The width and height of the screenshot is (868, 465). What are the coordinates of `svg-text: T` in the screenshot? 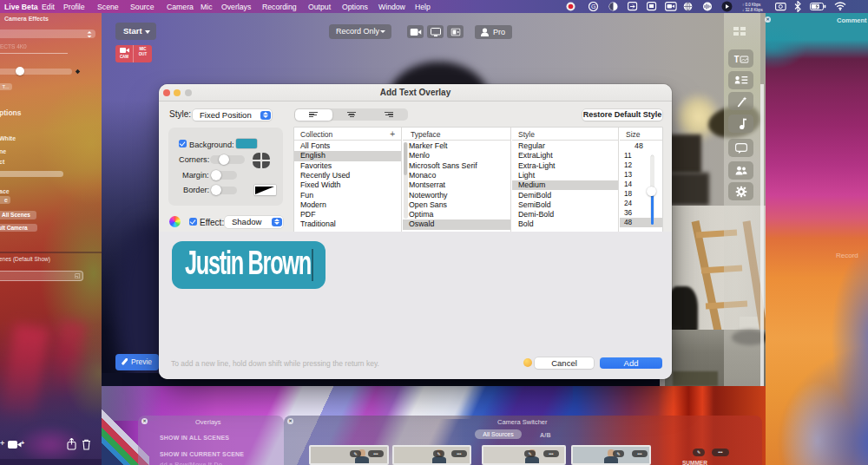 It's located at (736, 59).